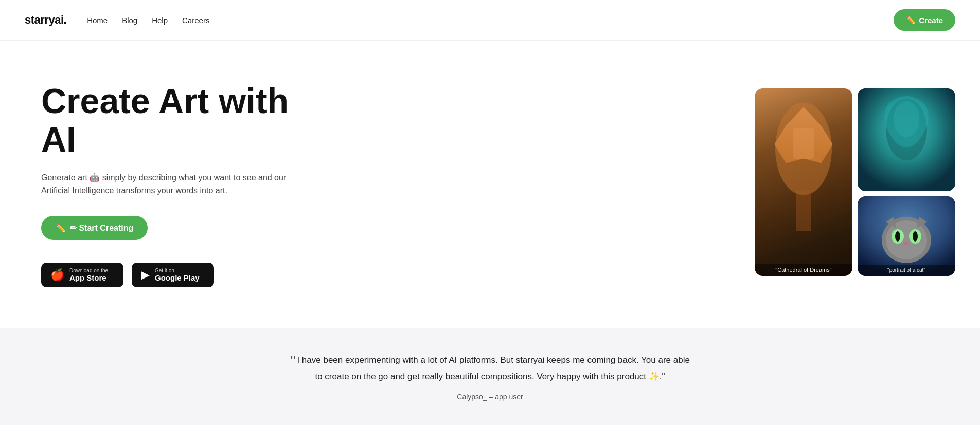 This screenshot has height=427, width=980. I want to click on testimonial-author: Calypso_ – app user, so click(490, 397).